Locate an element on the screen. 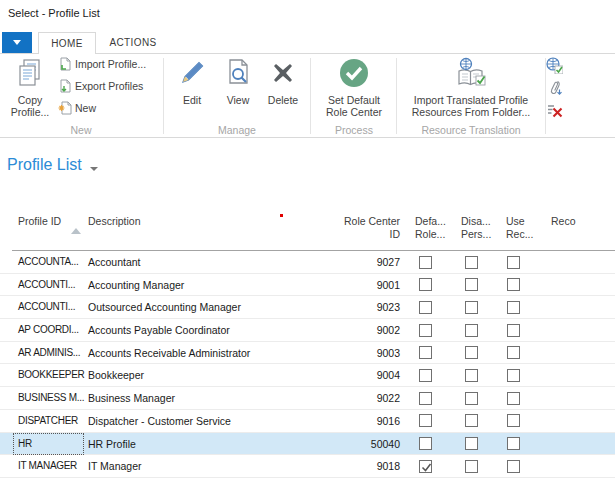 The height and width of the screenshot is (478, 615). page-title-dropdown-icon is located at coordinates (94, 169).